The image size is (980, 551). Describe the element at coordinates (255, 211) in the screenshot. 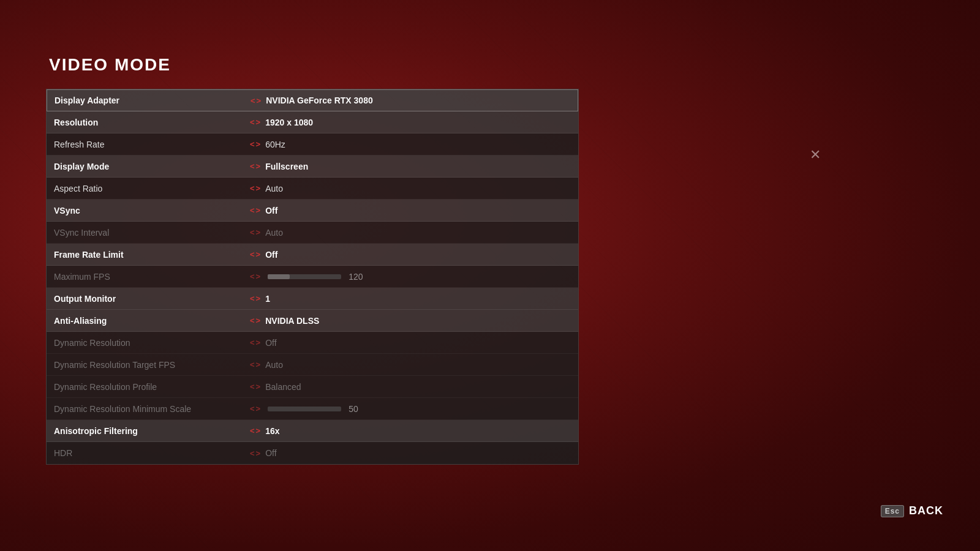

I see `arrow-control-vsync` at that location.